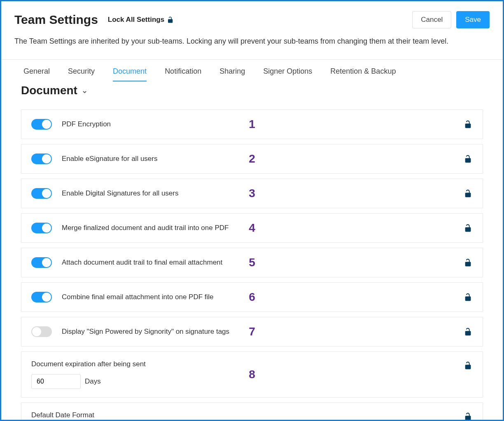  Describe the element at coordinates (42, 332) in the screenshot. I see `toggle-display-sign-powered` at that location.